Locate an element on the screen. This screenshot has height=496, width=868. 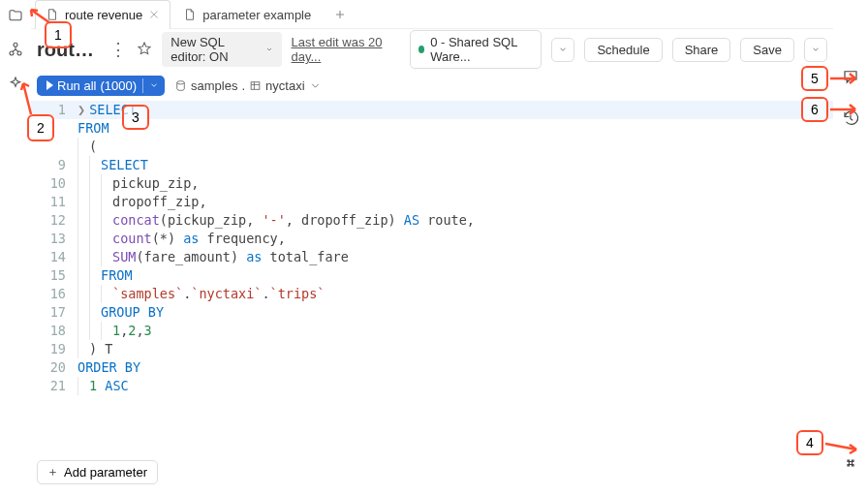
callout-1: 1 is located at coordinates (58, 35).